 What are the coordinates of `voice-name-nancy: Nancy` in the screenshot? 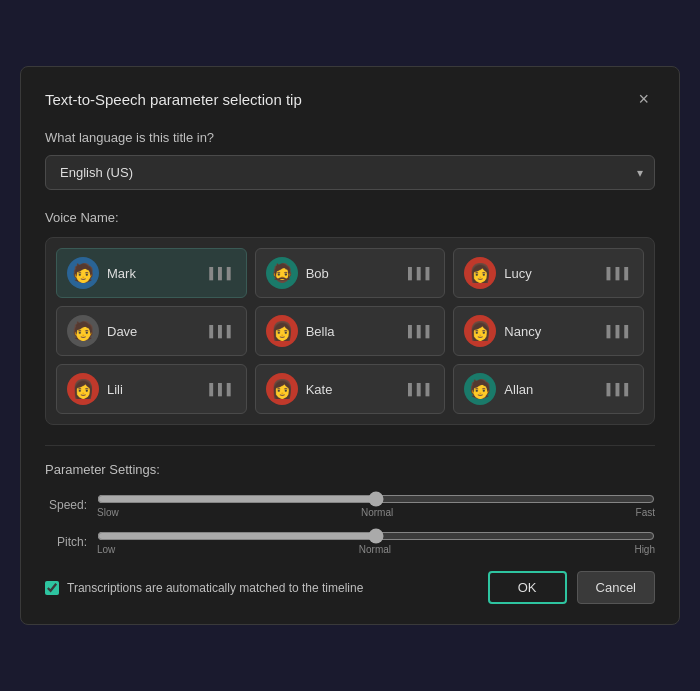 It's located at (551, 332).